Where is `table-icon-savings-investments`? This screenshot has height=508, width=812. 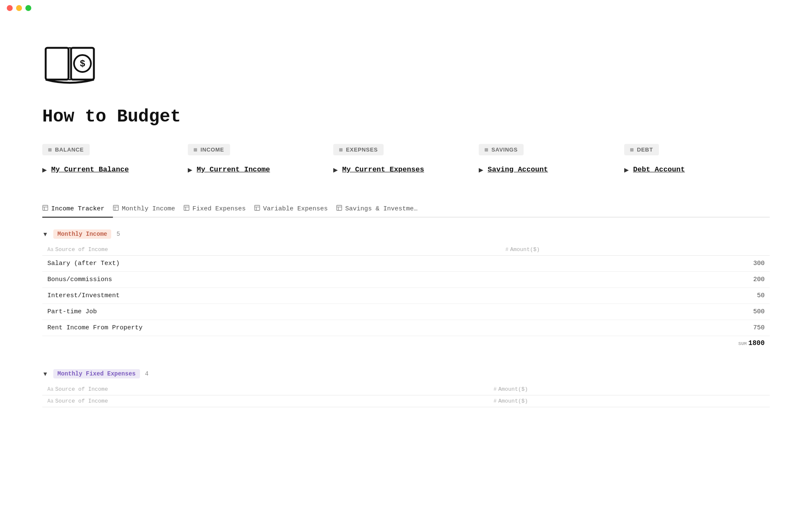
table-icon-savings-investments is located at coordinates (339, 209).